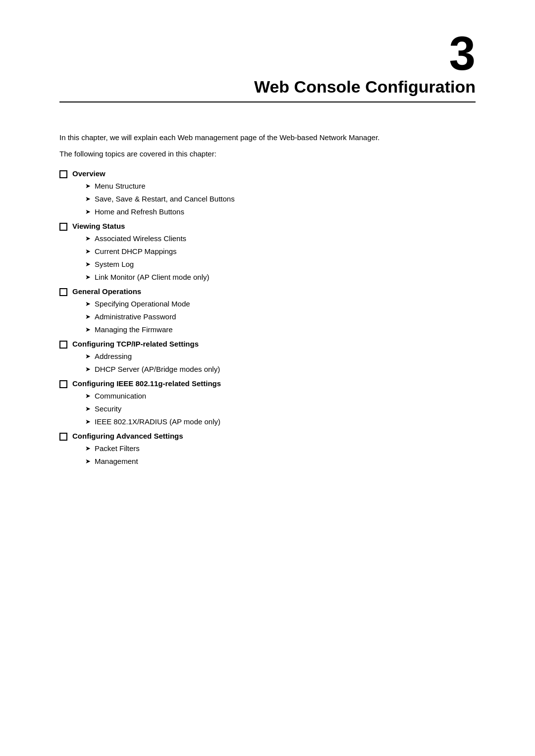  What do you see at coordinates (268, 292) in the screenshot?
I see `toc-heading: General Operations` at bounding box center [268, 292].